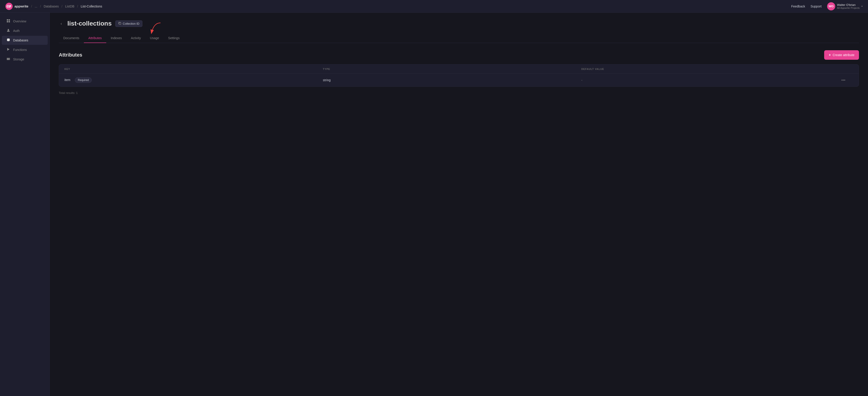 Image resolution: width=868 pixels, height=396 pixels. I want to click on cell-key: item Required, so click(193, 80).